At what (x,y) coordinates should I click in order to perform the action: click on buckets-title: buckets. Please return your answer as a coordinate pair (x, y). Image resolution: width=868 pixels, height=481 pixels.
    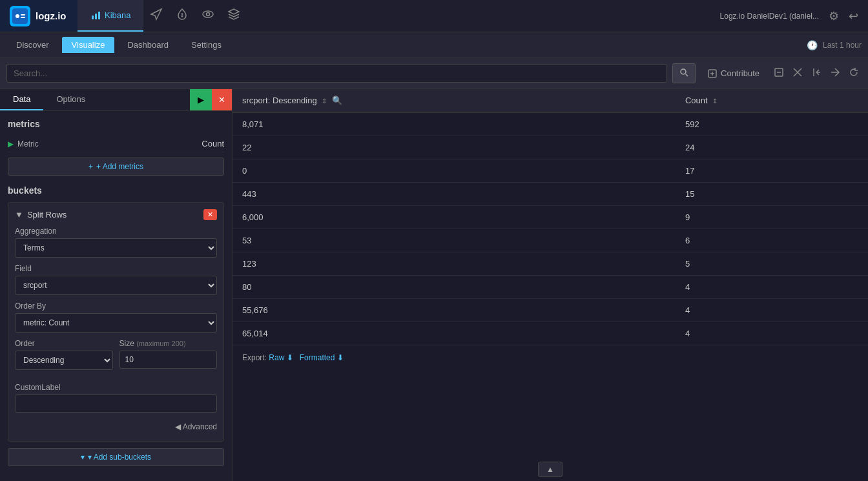
    Looking at the image, I should click on (116, 190).